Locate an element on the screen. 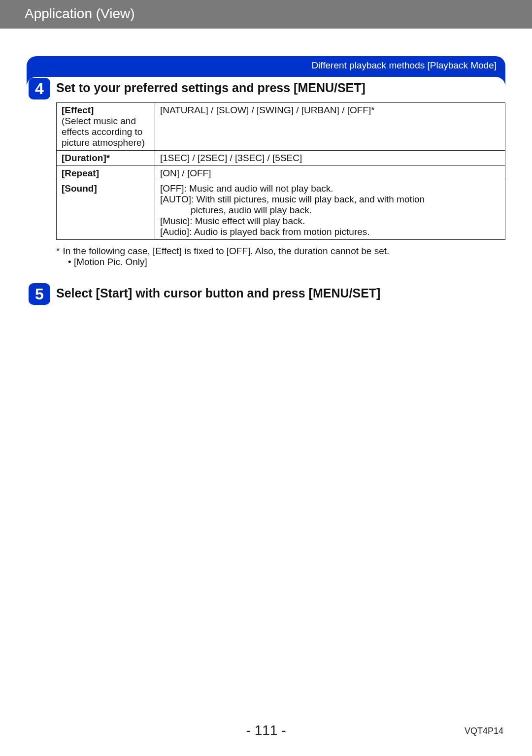 The width and height of the screenshot is (532, 756). banner-text: Different playback methods [Playback Mod… is located at coordinates (404, 65).